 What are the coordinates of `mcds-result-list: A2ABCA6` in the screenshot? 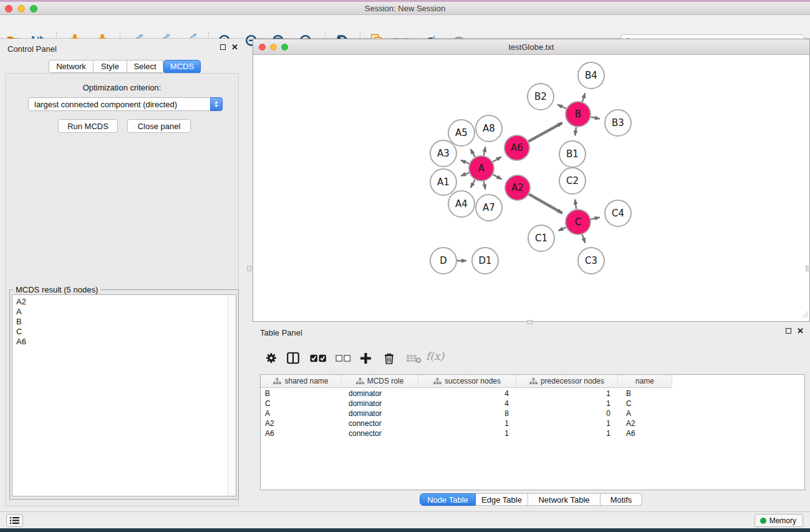 It's located at (124, 395).